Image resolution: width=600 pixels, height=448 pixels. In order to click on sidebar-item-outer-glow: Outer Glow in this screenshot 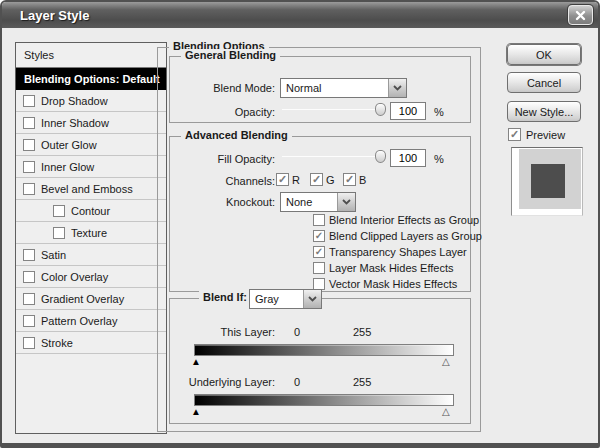, I will do `click(91, 145)`.